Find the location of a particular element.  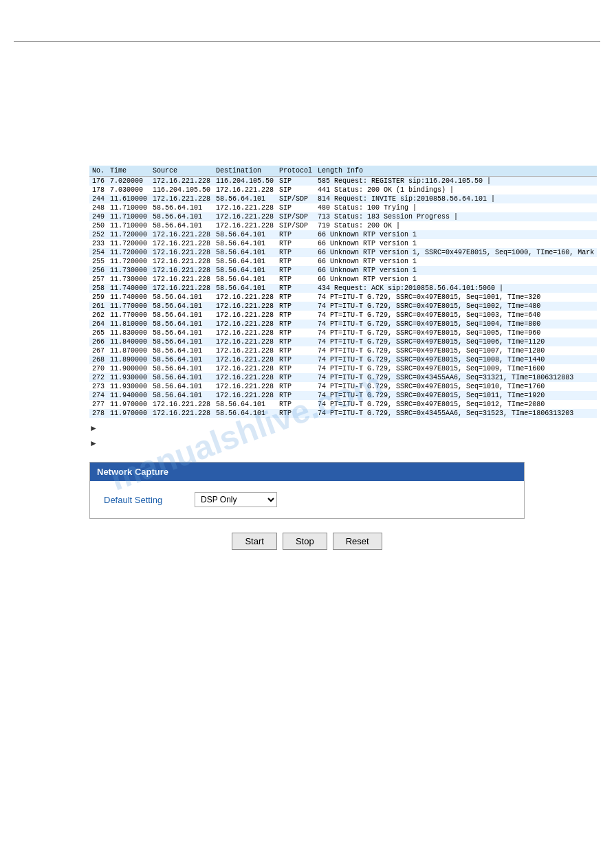

table-row: 270 11.900000 58.56.64.101 172.16.221.22… is located at coordinates (343, 368).